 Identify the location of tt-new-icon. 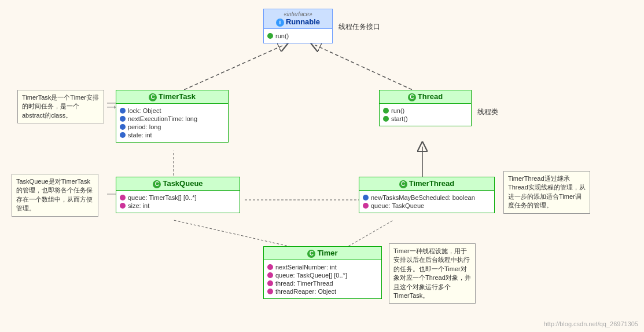
(366, 198).